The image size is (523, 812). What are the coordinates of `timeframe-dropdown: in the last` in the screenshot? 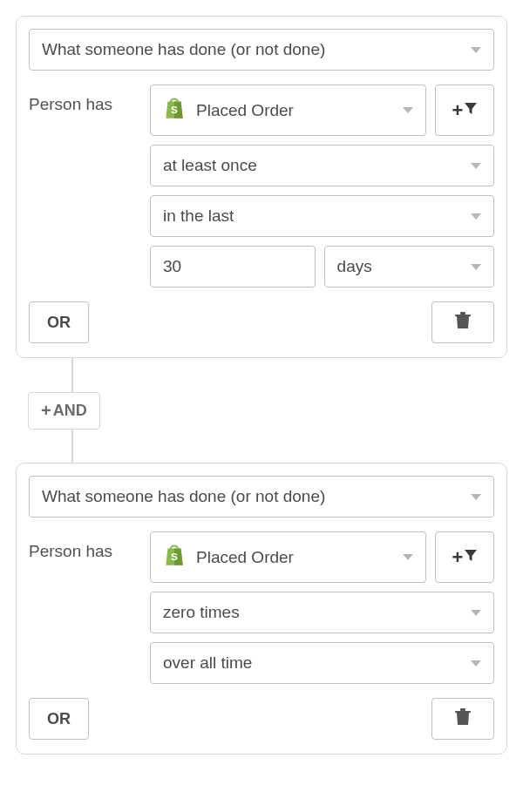 It's located at (323, 216).